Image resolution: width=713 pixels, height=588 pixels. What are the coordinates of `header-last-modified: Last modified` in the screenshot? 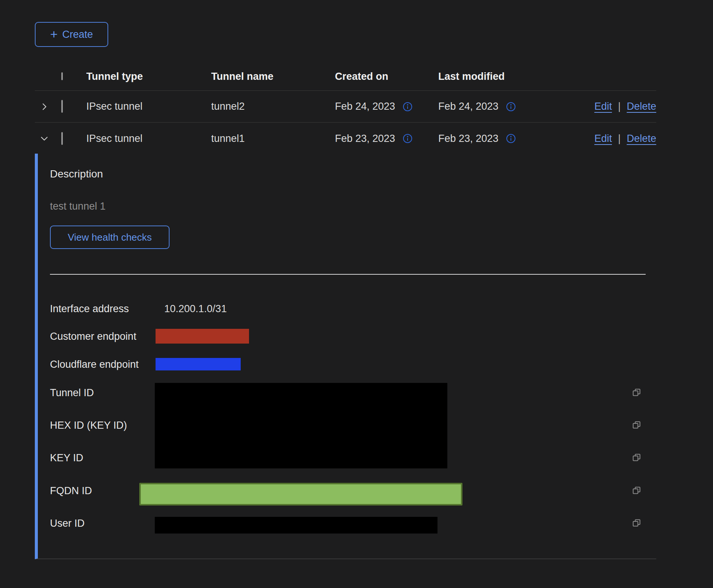 It's located at (510, 76).